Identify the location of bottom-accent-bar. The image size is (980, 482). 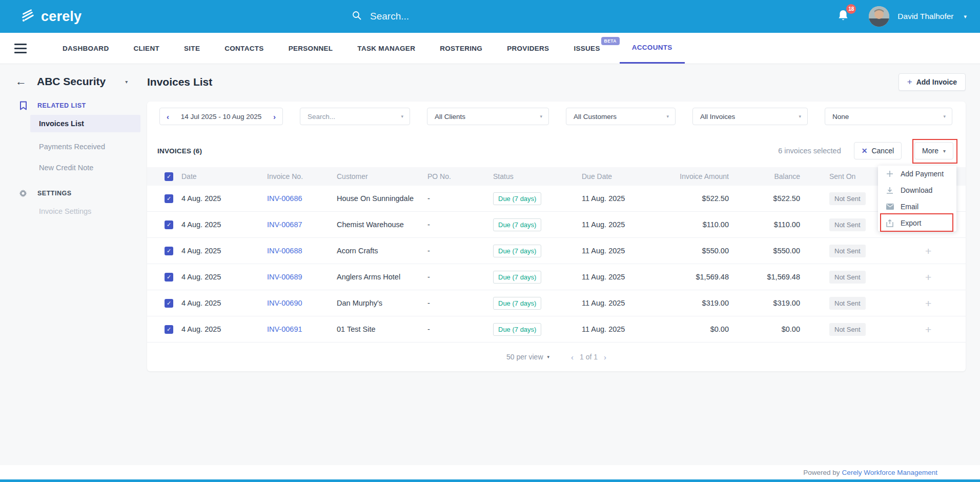
(490, 481).